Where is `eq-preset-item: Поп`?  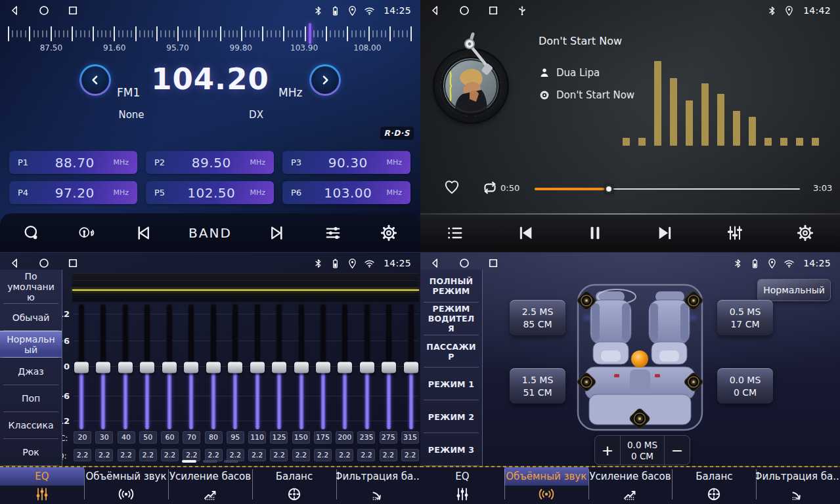
eq-preset-item: Поп is located at coordinates (31, 399).